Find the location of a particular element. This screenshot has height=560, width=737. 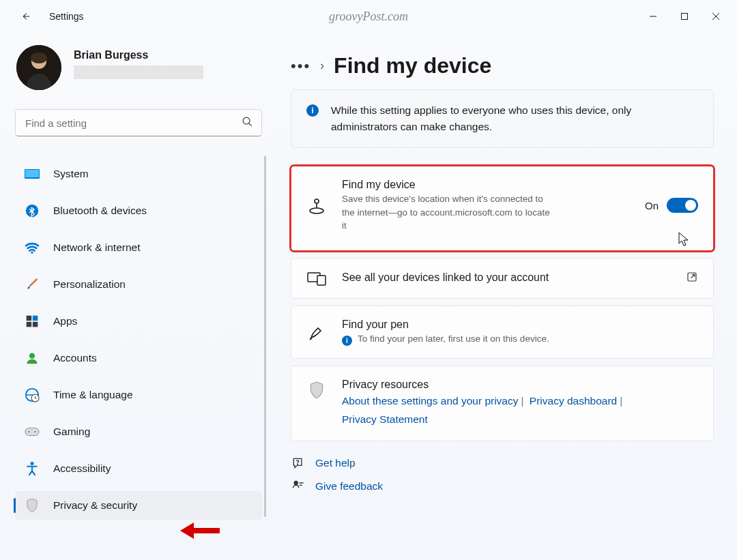

system-icon is located at coordinates (32, 174).